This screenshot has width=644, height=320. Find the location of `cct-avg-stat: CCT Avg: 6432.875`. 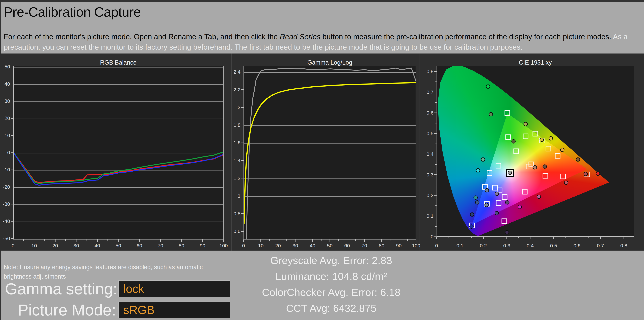

cct-avg-stat: CCT Avg: 6432.875 is located at coordinates (331, 308).